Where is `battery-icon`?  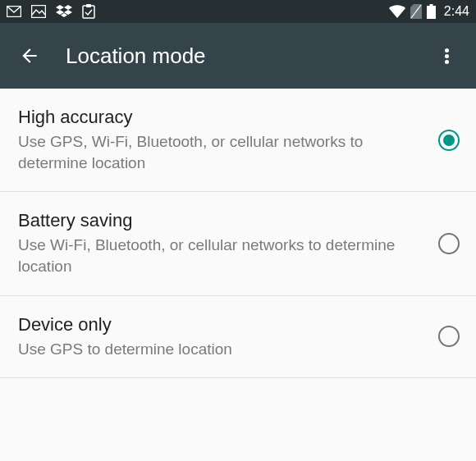
battery-icon is located at coordinates (432, 11).